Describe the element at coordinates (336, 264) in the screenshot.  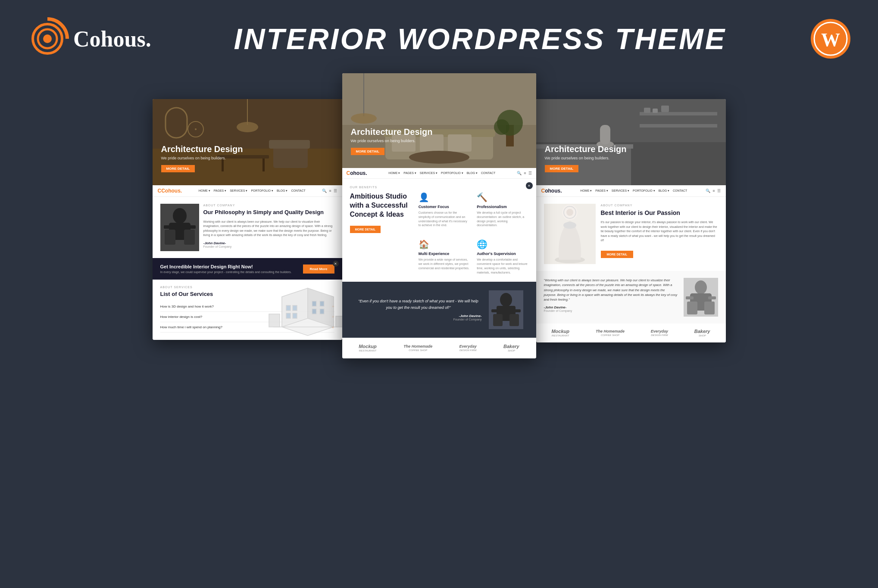
I see `cta-close-btn: ✕` at that location.